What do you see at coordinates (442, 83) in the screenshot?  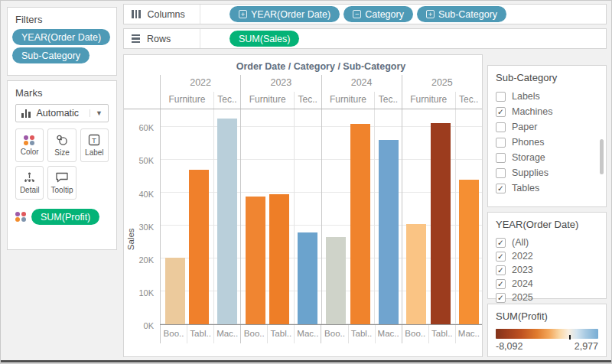 I see `year-label: 2025` at bounding box center [442, 83].